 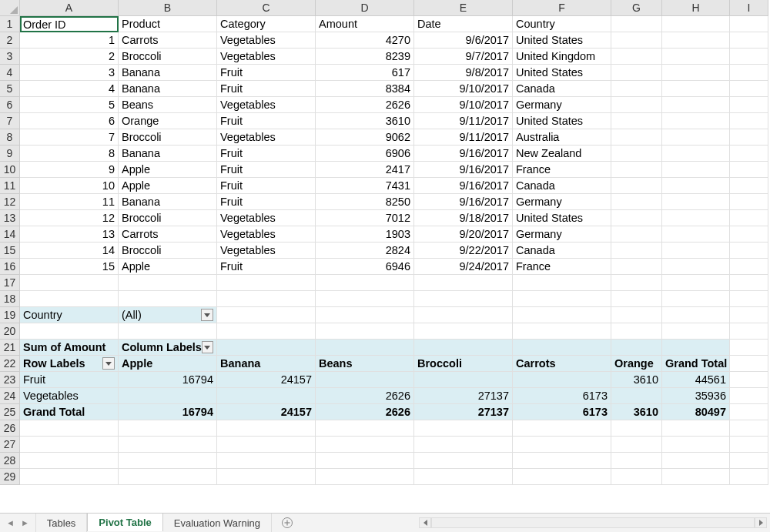 What do you see at coordinates (266, 413) in the screenshot?
I see `pivot-grand-total-value: 24157` at bounding box center [266, 413].